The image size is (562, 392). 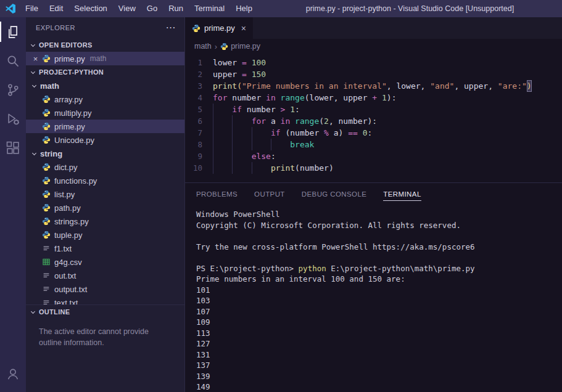 What do you see at coordinates (105, 276) in the screenshot?
I see `file-out.txt: out.txt` at bounding box center [105, 276].